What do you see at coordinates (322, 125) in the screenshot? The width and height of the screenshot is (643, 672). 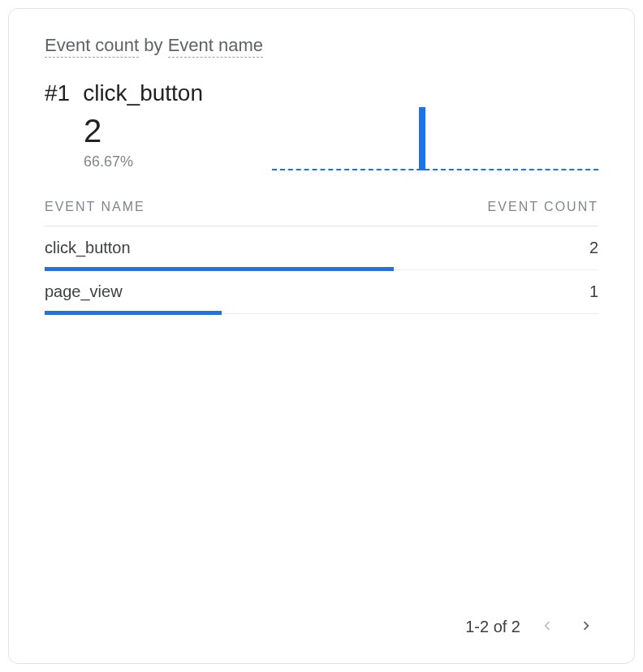 I see `top-event-summary: #1 click_button 2 66.67%` at bounding box center [322, 125].